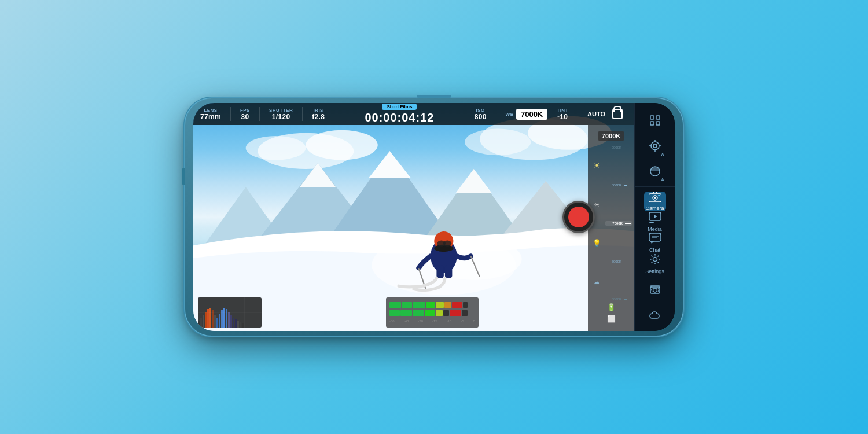 The height and width of the screenshot is (434, 868). What do you see at coordinates (613, 262) in the screenshot?
I see `wb-tick-label-6000: 6000K` at bounding box center [613, 262].